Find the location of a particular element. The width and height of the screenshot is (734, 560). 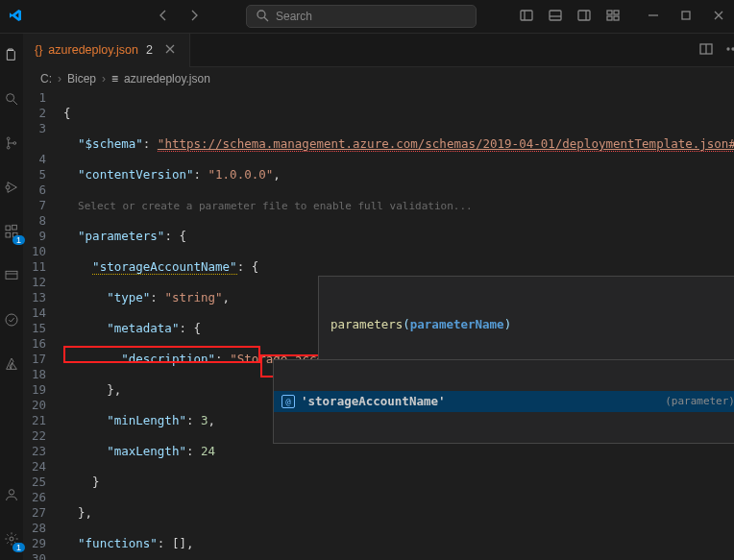

more-actions-icon is located at coordinates (730, 50).